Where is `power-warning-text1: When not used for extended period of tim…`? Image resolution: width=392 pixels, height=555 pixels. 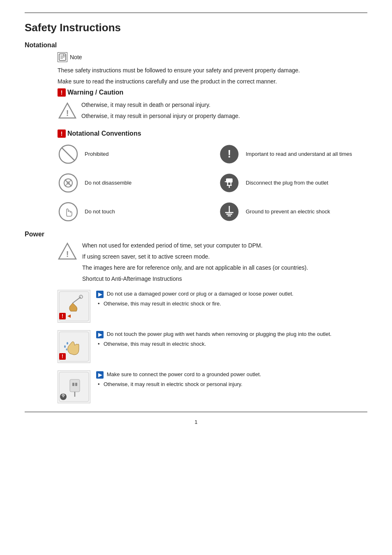 power-warning-text1: When not used for extended period of tim… is located at coordinates (195, 246).